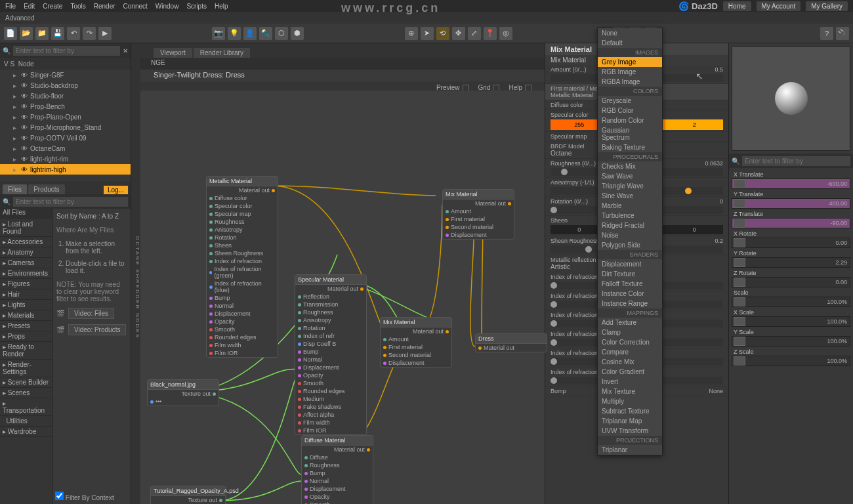 This screenshot has width=853, height=504. Describe the element at coordinates (630, 352) in the screenshot. I see `cm-compare: Compare` at that location.